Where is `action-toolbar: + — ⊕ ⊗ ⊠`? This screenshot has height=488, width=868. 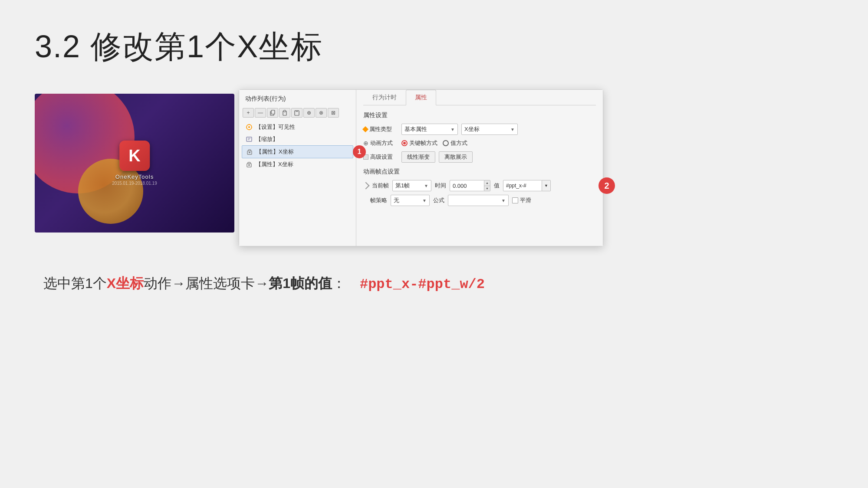
action-toolbar: + — ⊕ ⊗ ⊠ is located at coordinates (298, 114).